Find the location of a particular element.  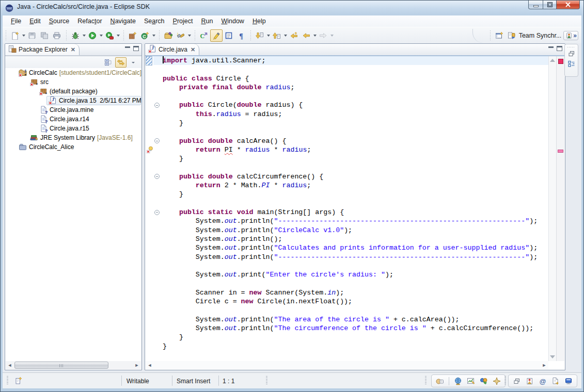

run-button is located at coordinates (92, 36).